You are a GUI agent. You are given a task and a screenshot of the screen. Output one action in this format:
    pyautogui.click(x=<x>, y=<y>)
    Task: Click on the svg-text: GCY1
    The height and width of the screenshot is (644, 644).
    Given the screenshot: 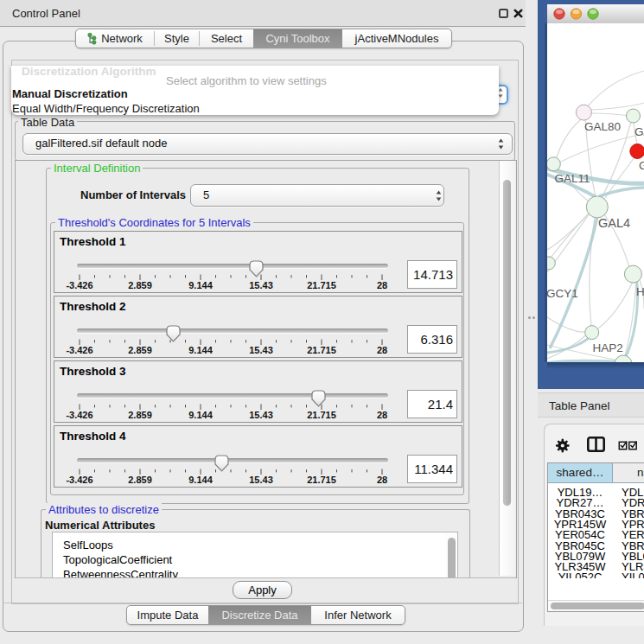 What is the action you would take?
    pyautogui.click(x=563, y=294)
    